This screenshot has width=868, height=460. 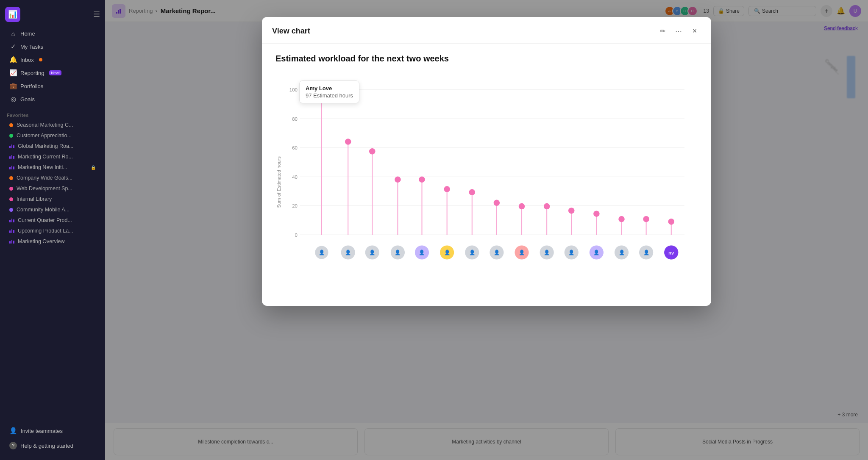 What do you see at coordinates (53, 241) in the screenshot?
I see `sidebar-item-marketing-overview: Marketing Overview` at bounding box center [53, 241].